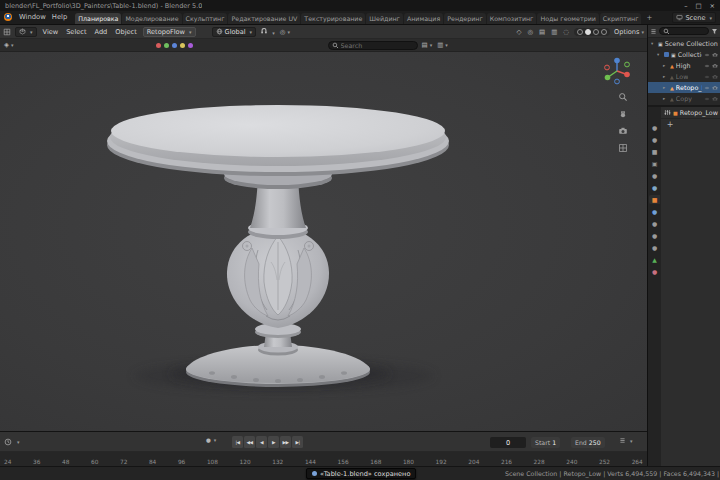 Image resolution: width=720 pixels, height=480 pixels. What do you see at coordinates (546, 442) in the screenshot?
I see `frame-start-field: Start 1` at bounding box center [546, 442].